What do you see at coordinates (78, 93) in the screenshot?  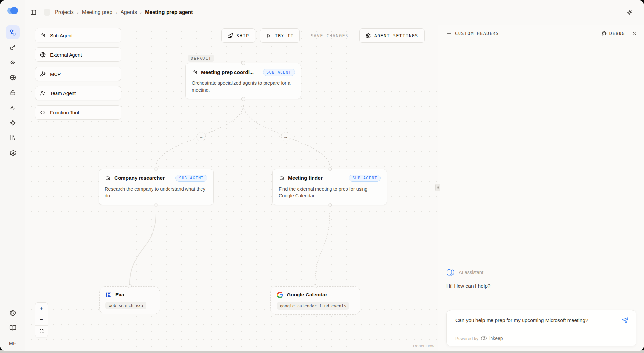 I see `palette-item-team-agent: Team Agent` at bounding box center [78, 93].